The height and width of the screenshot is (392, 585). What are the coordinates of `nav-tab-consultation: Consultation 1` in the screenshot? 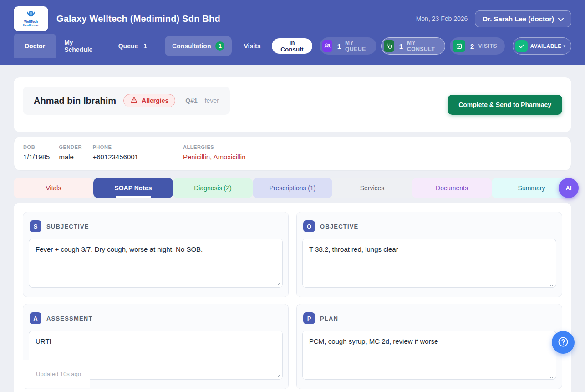 It's located at (198, 46).